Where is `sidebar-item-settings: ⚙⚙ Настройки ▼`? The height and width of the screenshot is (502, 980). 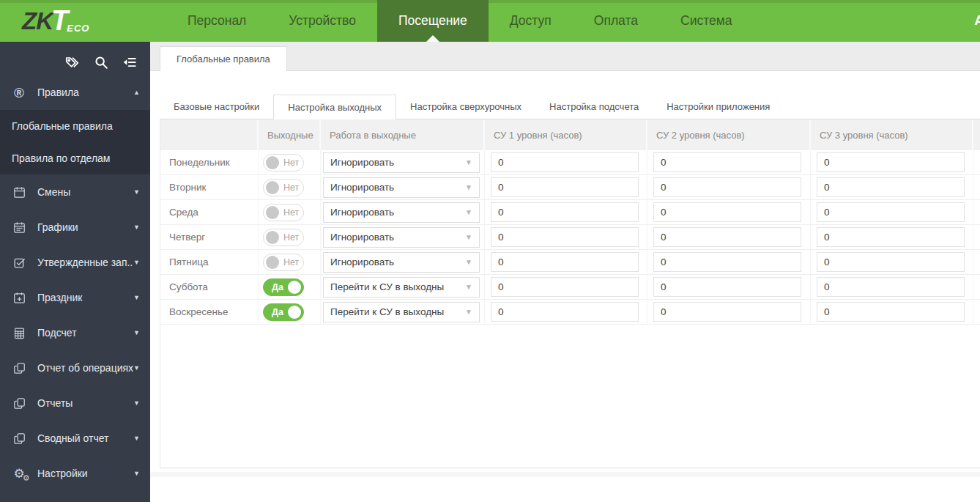
sidebar-item-settings: ⚙⚙ Настройки ▼ is located at coordinates (75, 473).